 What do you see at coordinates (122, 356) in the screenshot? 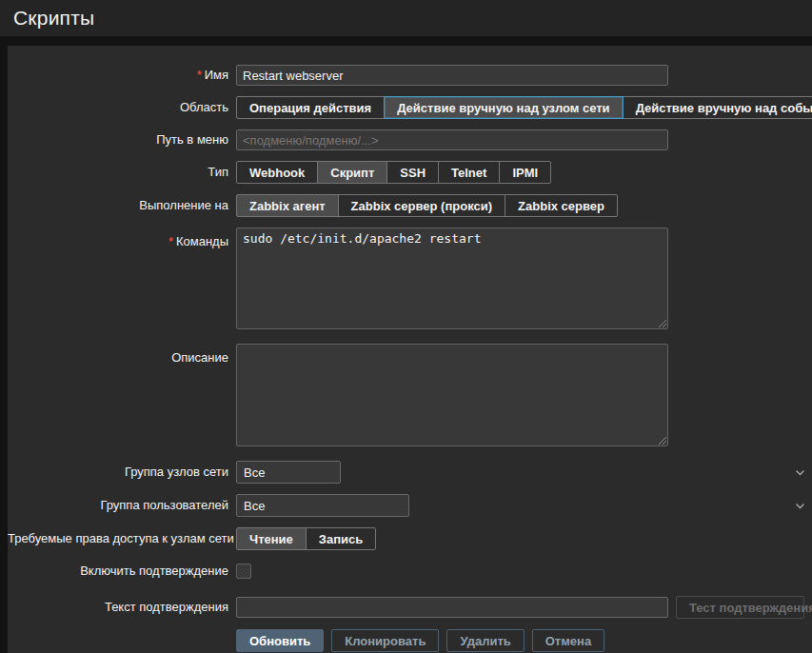
I see `description-label: Описание` at bounding box center [122, 356].